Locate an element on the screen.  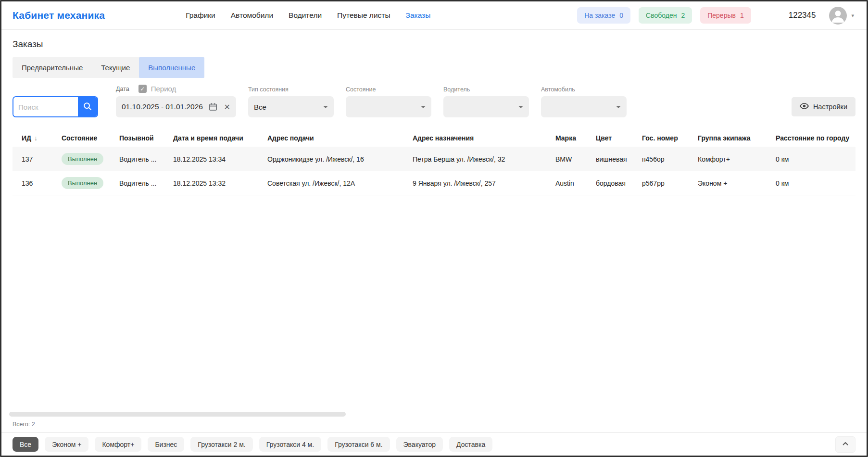
column-header: Адрес назначения ↓ is located at coordinates (484, 138).